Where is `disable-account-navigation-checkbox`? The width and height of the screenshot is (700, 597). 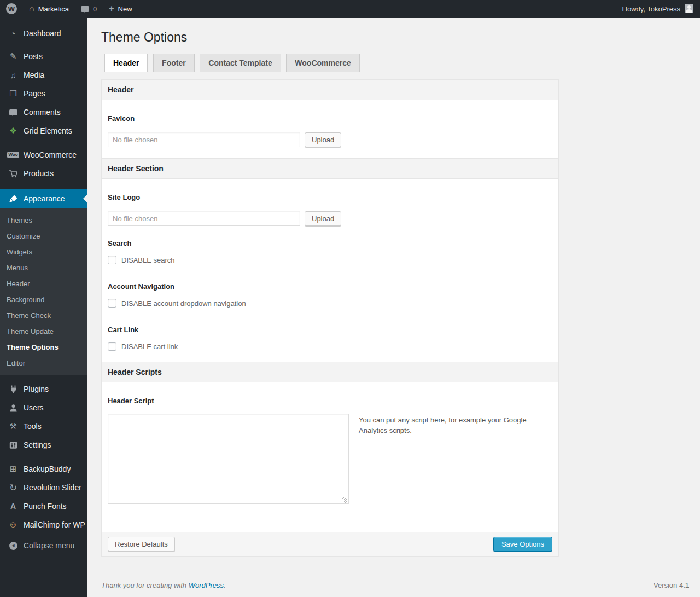
disable-account-navigation-checkbox is located at coordinates (112, 303).